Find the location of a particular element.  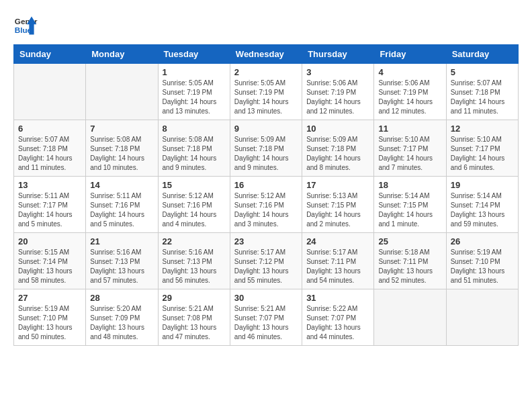

calendar-week-row: 6Sunrise: 5:07 AM Sunset: 7:18 PM Daylig… is located at coordinates (266, 148).